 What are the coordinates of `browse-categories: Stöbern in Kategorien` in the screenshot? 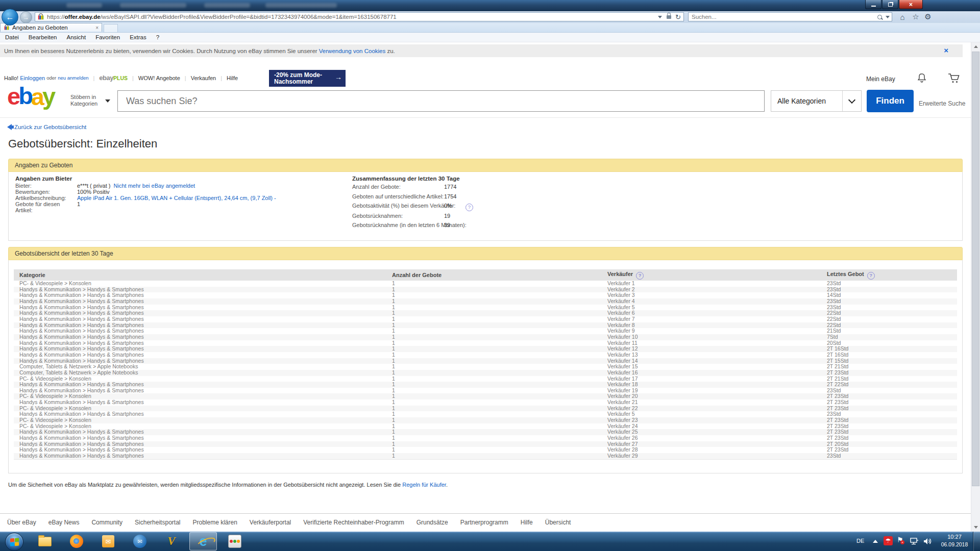 It's located at (84, 101).